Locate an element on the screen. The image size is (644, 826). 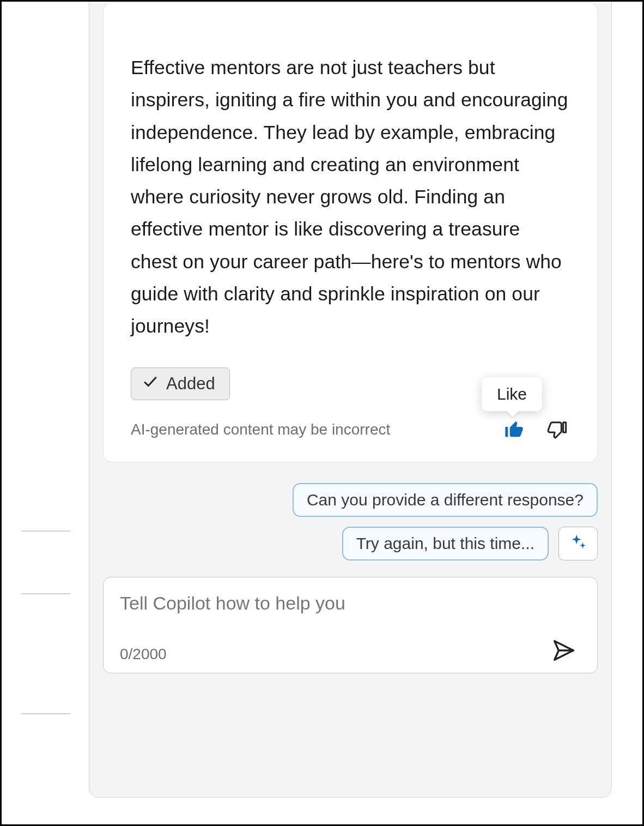
thumbs-down-icon is located at coordinates (557, 430).